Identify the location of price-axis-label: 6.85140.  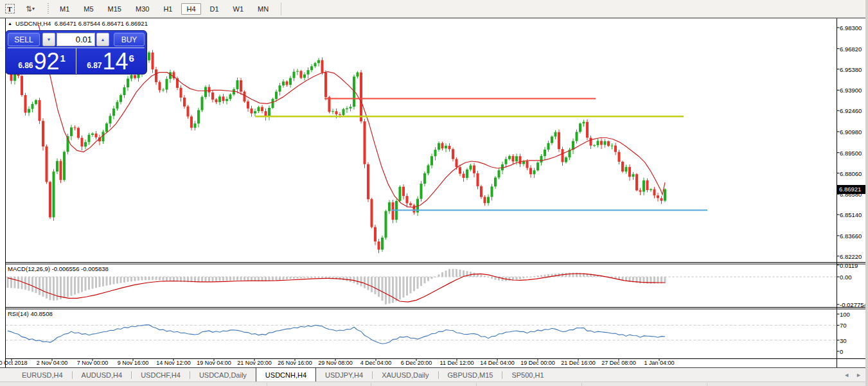
(851, 215).